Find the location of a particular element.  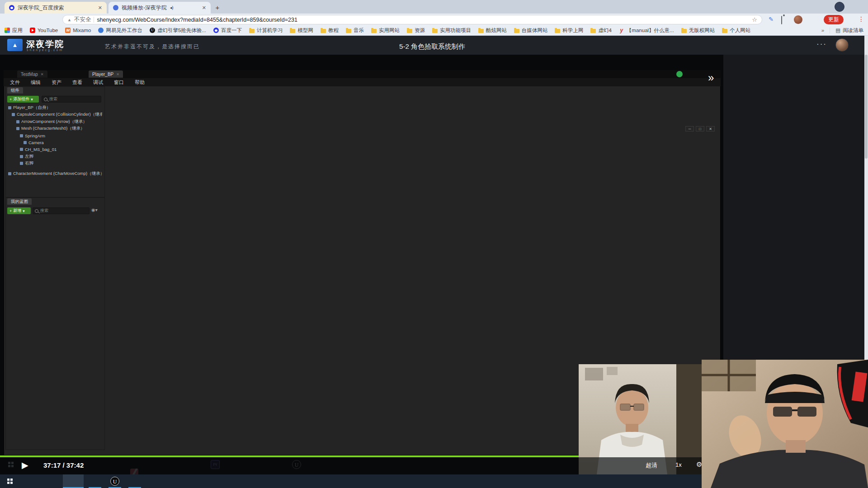

bookmark-folder: 计算机学习 is located at coordinates (266, 31).